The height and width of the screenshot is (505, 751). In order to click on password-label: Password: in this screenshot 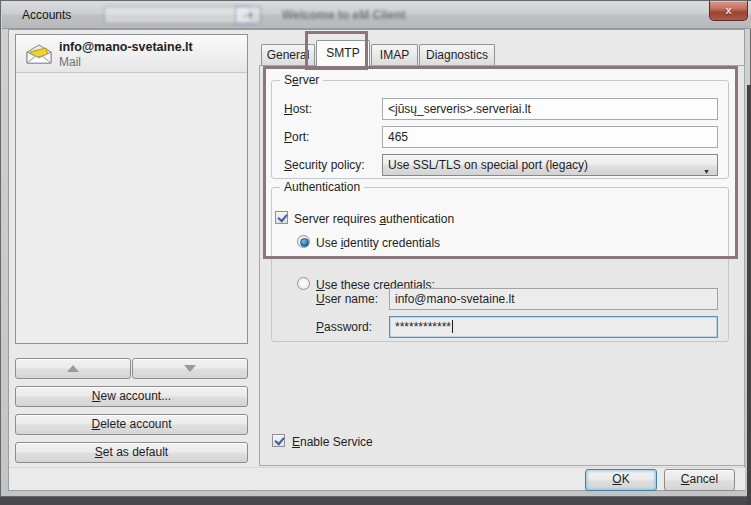, I will do `click(344, 327)`.